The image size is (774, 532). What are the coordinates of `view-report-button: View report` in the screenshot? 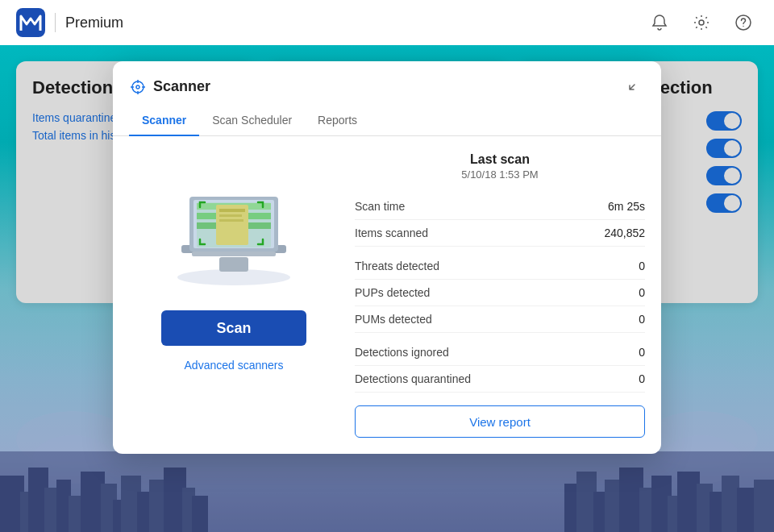 It's located at (500, 422).